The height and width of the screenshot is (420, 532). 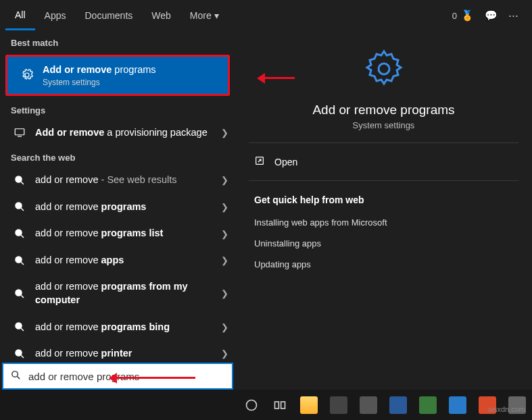 I want to click on web-result: add or remove programs bing ❯, so click(x=118, y=327).